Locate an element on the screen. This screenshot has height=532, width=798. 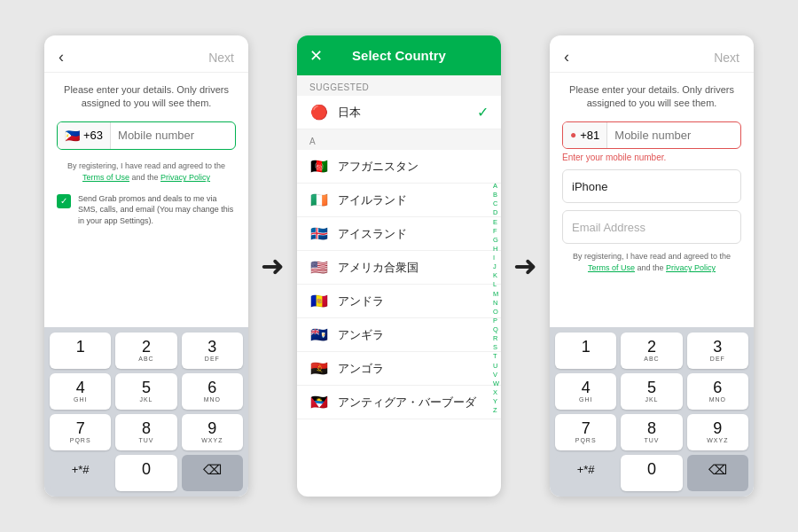
arrow-modal-to-right: ➜ is located at coordinates (525, 266).